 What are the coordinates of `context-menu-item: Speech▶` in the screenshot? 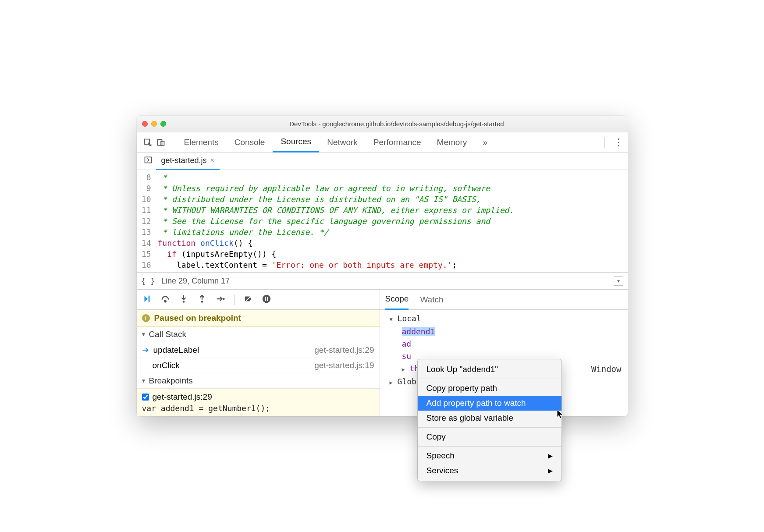 It's located at (490, 456).